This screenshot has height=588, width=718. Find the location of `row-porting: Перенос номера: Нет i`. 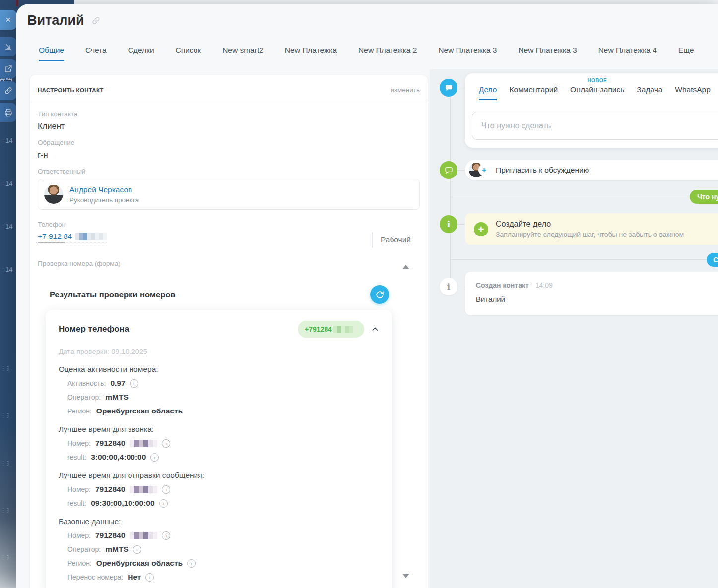

row-porting: Перенос номера: Нет i is located at coordinates (223, 577).